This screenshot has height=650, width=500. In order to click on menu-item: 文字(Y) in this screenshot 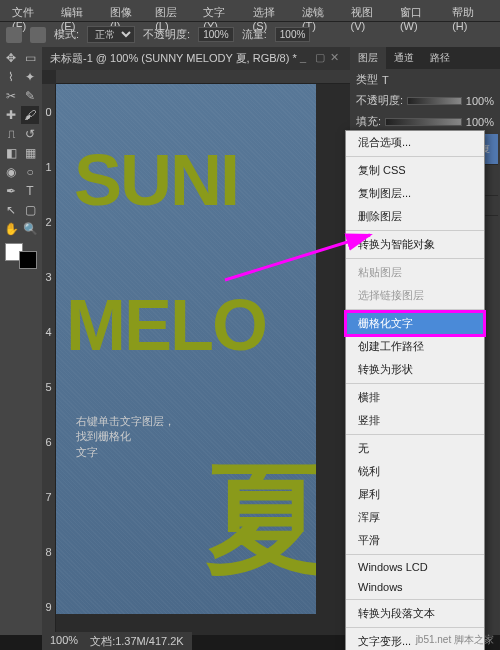, I will do `click(220, 10)`.